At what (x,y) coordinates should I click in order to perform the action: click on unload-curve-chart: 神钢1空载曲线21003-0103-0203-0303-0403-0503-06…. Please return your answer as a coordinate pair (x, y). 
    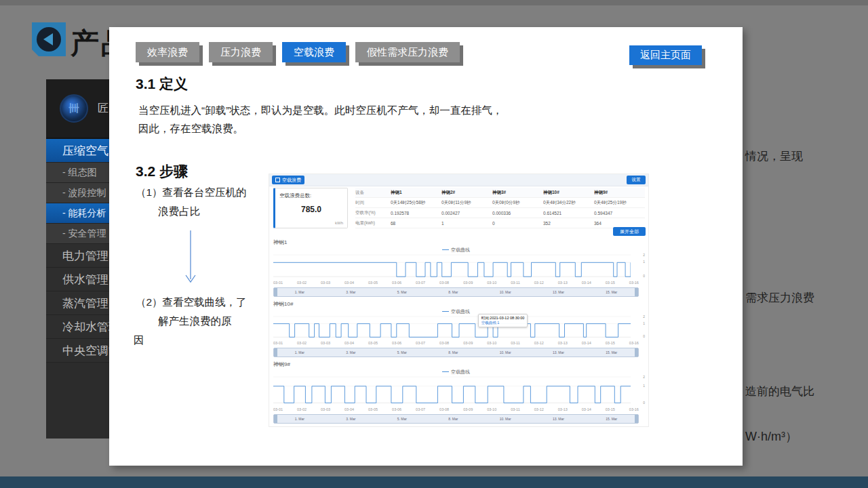
    Looking at the image, I should click on (458, 268).